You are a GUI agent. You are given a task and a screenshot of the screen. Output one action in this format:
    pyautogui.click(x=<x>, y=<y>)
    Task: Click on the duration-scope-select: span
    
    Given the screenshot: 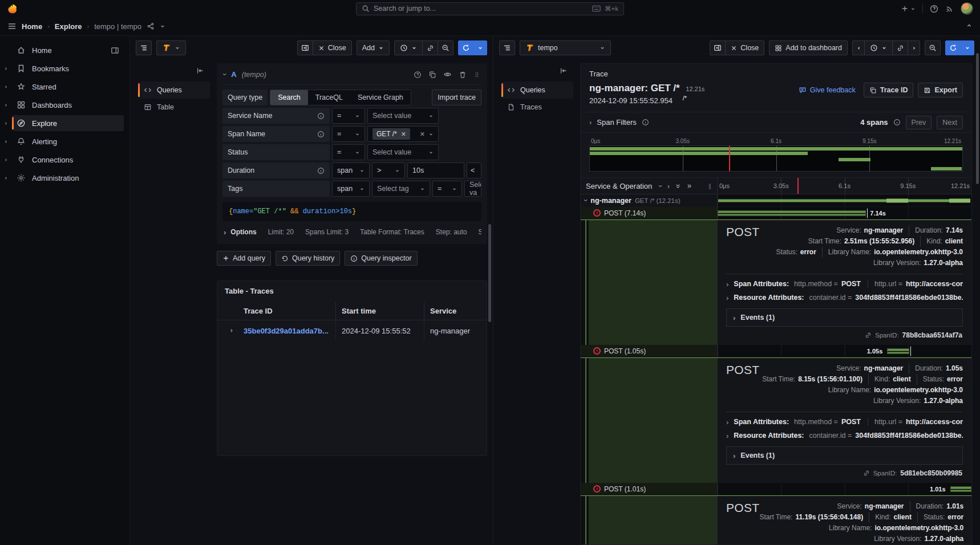 What is the action you would take?
    pyautogui.click(x=351, y=170)
    